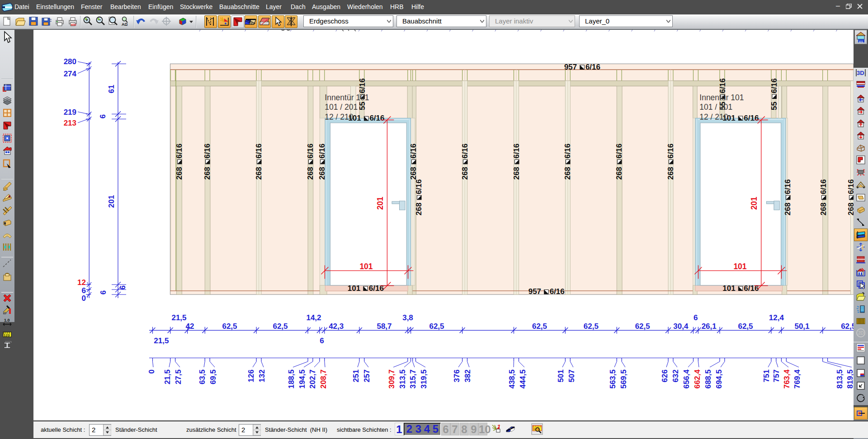 Image resolution: width=868 pixels, height=439 pixels. I want to click on svg-text: 656,4, so click(686, 378).